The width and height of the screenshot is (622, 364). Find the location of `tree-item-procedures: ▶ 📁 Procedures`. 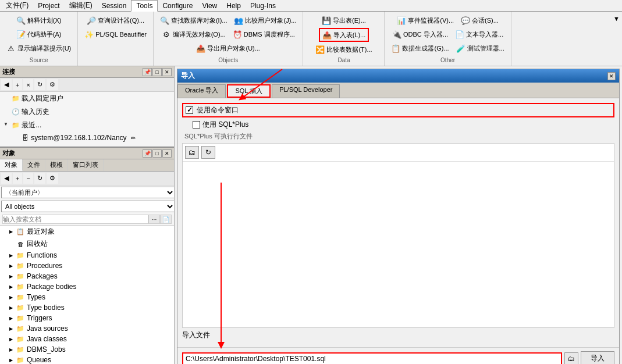

tree-item-procedures: ▶ 📁 Procedures is located at coordinates (87, 266).